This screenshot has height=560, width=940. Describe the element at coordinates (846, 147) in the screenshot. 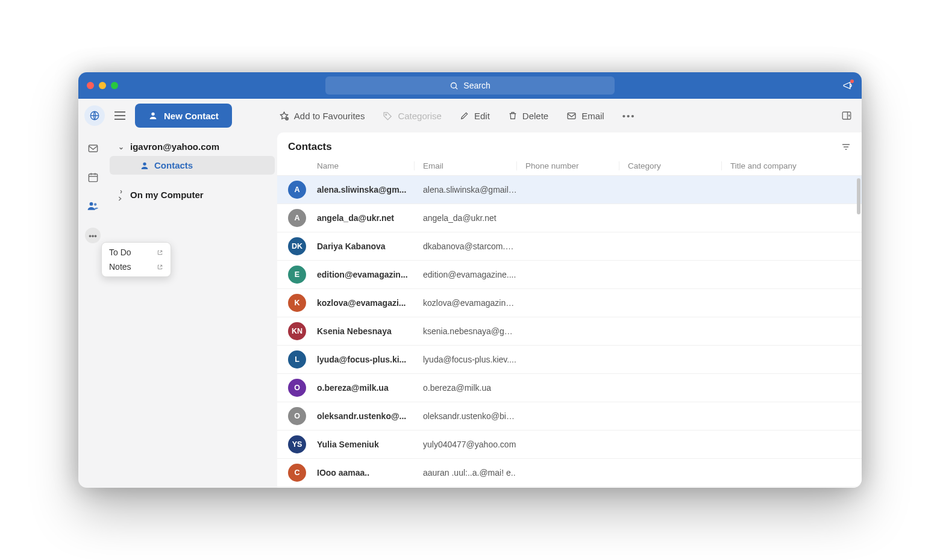

I see `filter-button` at that location.